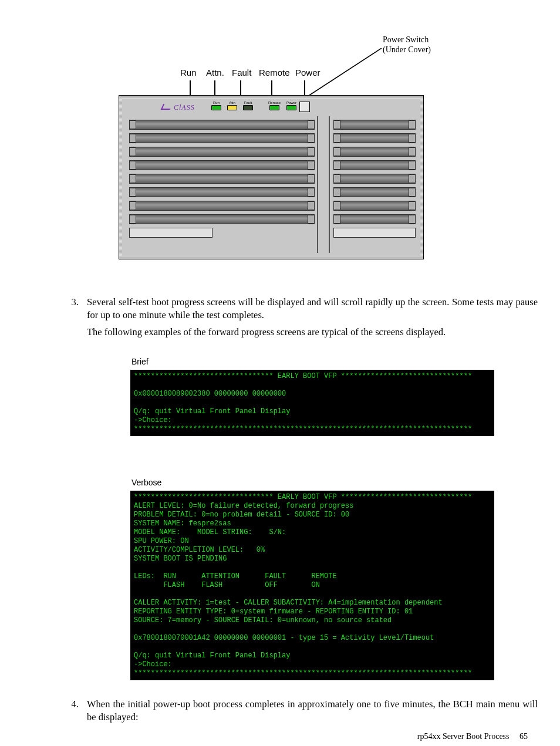 The height and width of the screenshot is (746, 560). Describe the element at coordinates (271, 108) in the screenshot. I see `server-top-strip: ClASS Run Attn Fault Remote Power` at that location.